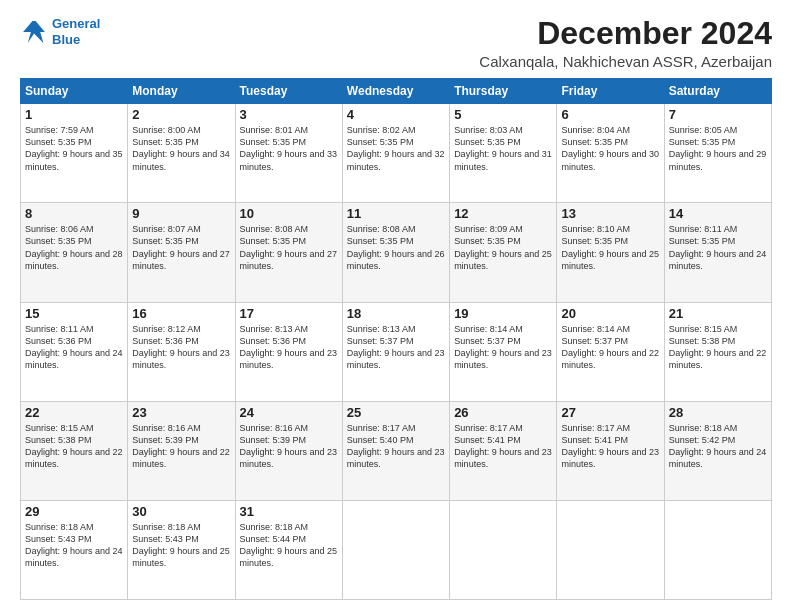  Describe the element at coordinates (610, 314) in the screenshot. I see `day-number: 20` at that location.